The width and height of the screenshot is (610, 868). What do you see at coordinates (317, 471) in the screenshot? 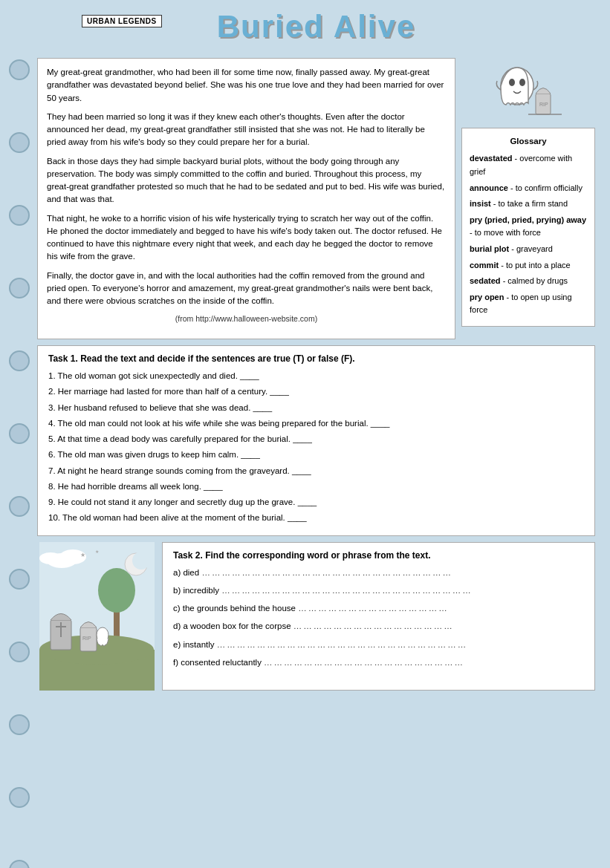
I see `task1-item: 7. At night he heard strange sounds comi…` at bounding box center [317, 471].